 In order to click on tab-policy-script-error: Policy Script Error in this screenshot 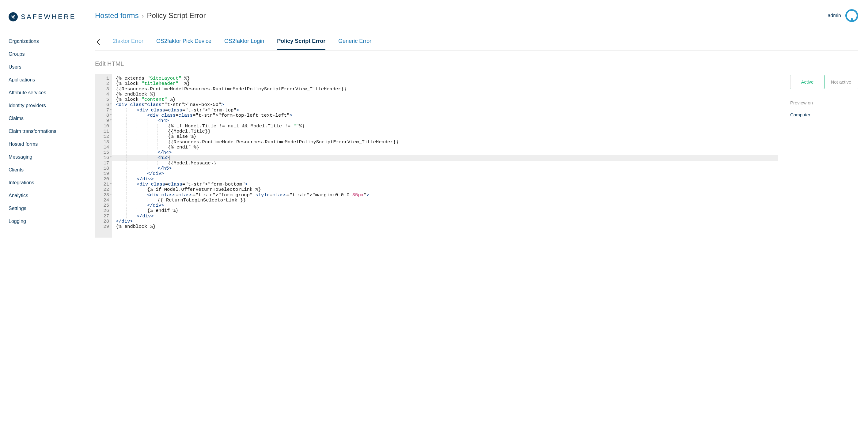, I will do `click(301, 44)`.